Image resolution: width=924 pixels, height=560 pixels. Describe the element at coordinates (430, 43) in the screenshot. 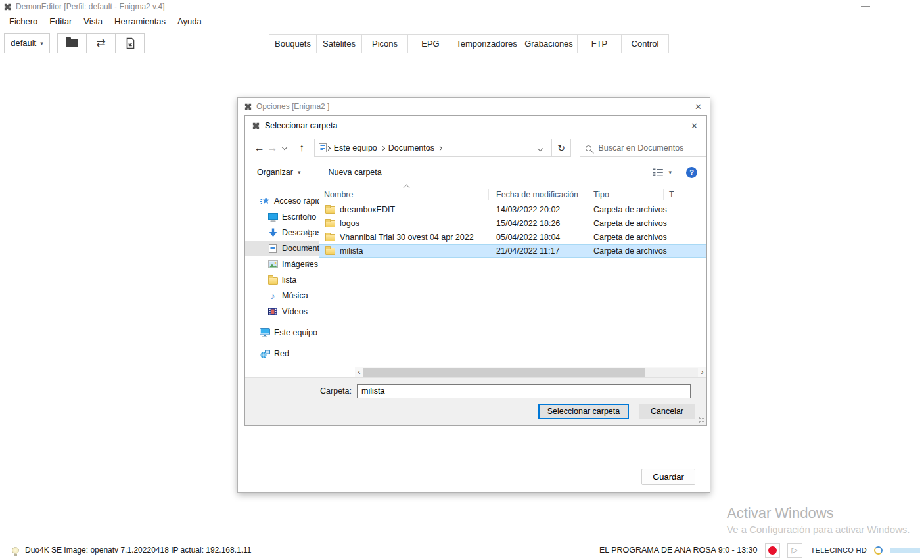

I see `tab-epg: EPG` at that location.